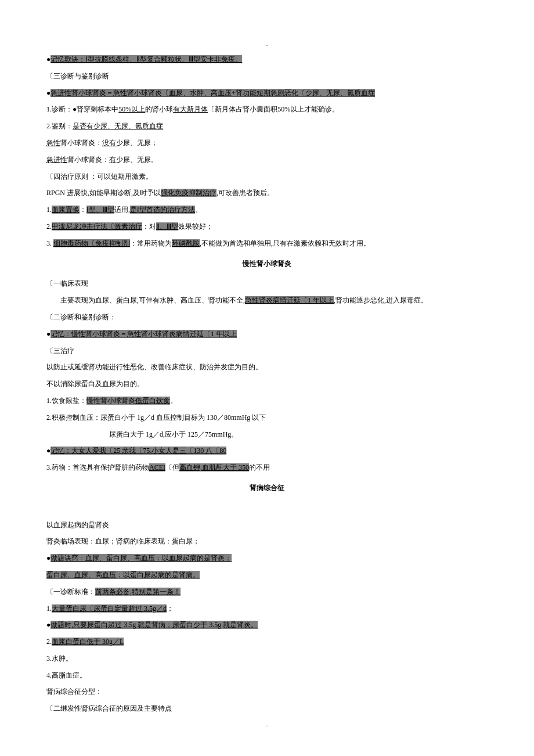 The width and height of the screenshot is (534, 756). Describe the element at coordinates (109, 609) in the screenshot. I see `hl-massive-proteinuria: 大量蛋白尿〔尿蛋白定量超过 3.5g／d` at that location.